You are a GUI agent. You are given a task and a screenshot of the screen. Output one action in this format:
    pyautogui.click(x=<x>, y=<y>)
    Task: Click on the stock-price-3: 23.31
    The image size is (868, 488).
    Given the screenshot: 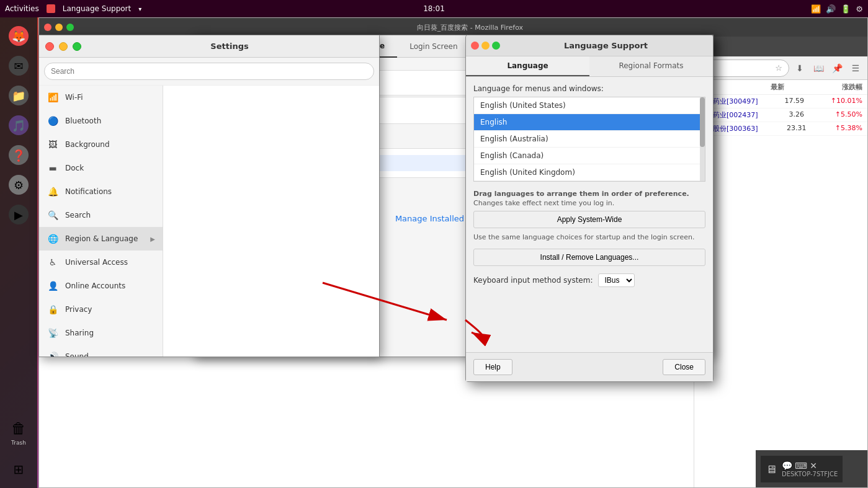 What is the action you would take?
    pyautogui.click(x=797, y=129)
    